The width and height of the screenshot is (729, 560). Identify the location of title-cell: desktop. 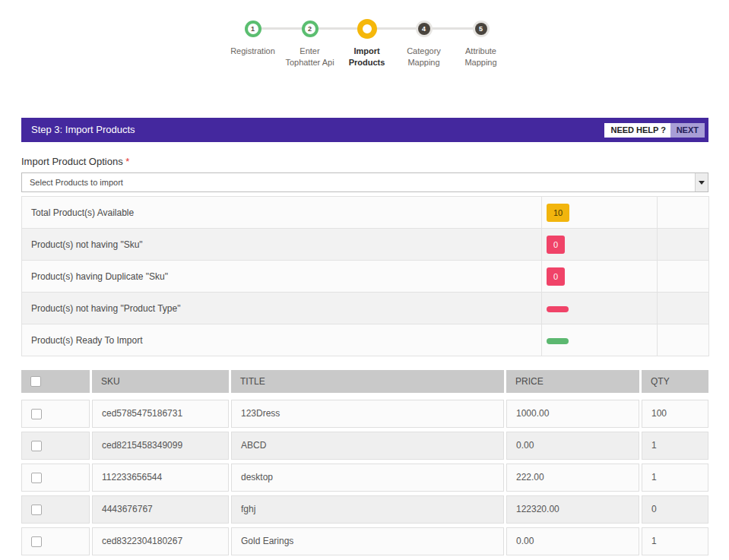
(368, 477).